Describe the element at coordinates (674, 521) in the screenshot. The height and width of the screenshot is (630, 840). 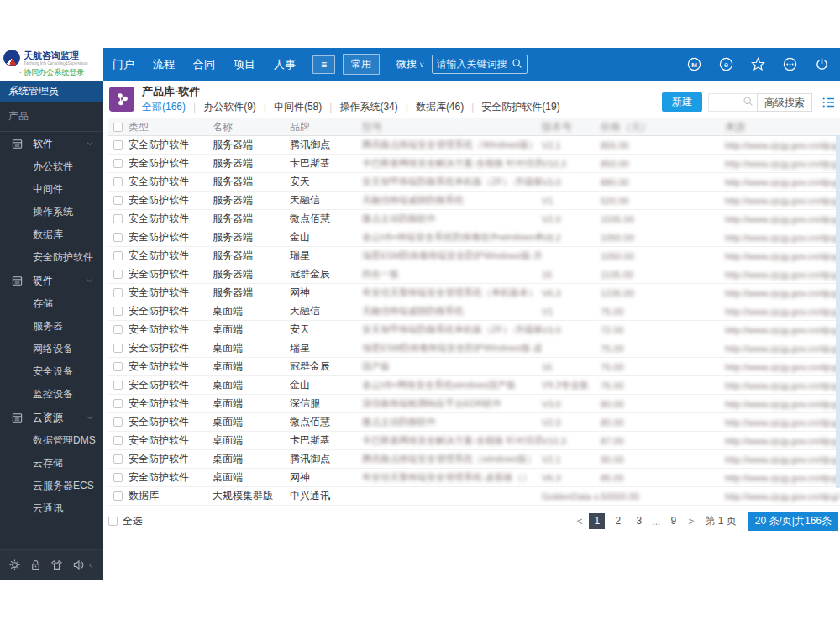
I see `page-button-9: 9` at that location.